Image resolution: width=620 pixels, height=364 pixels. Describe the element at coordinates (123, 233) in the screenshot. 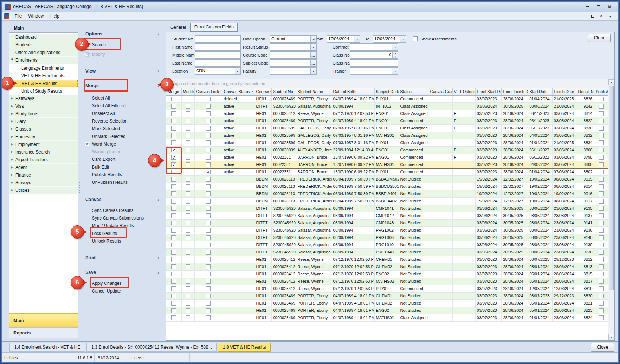

I see `action-lock-results: Lock Results` at that location.